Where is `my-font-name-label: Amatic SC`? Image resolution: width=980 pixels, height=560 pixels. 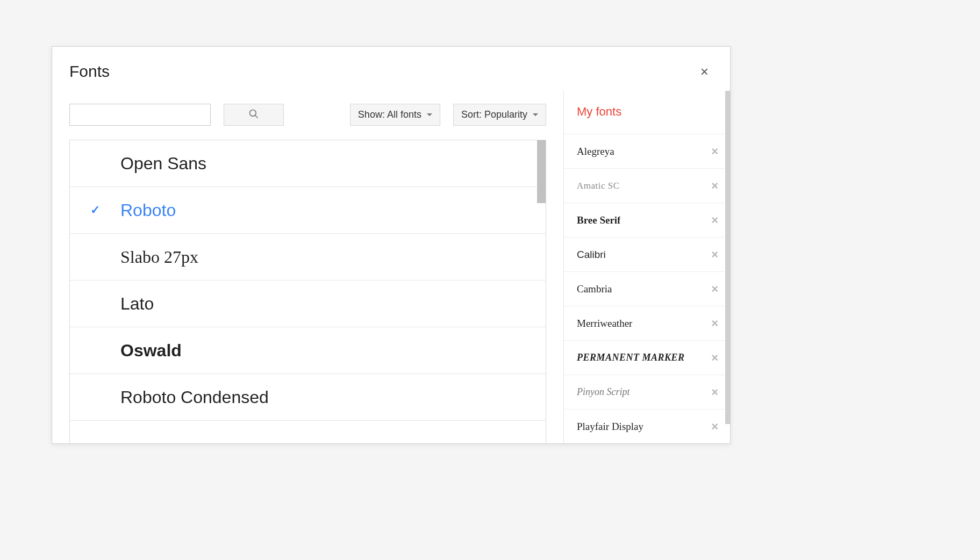
my-font-name-label: Amatic SC is located at coordinates (598, 186).